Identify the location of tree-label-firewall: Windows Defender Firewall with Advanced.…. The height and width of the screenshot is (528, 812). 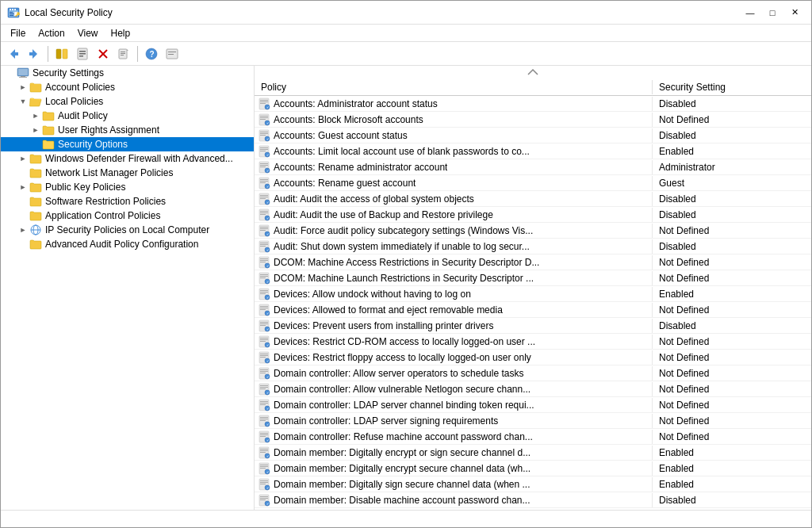
(140, 159).